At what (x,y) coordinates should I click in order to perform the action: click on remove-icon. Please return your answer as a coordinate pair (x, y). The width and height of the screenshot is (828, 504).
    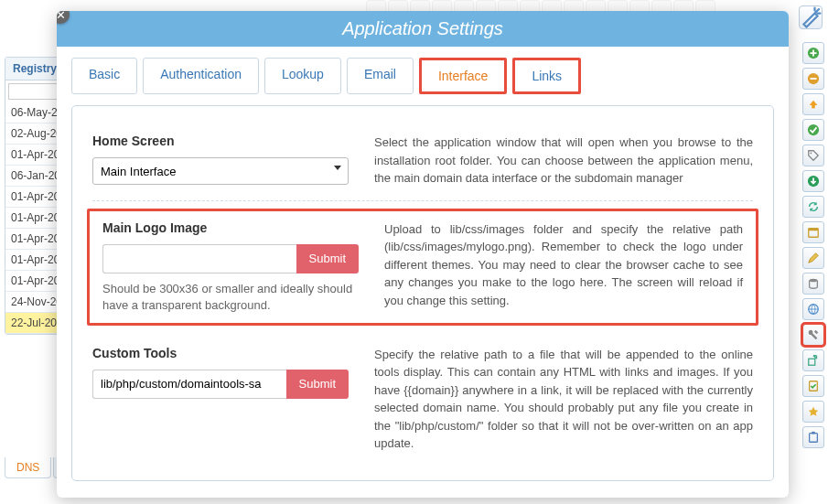
    Looking at the image, I should click on (813, 79).